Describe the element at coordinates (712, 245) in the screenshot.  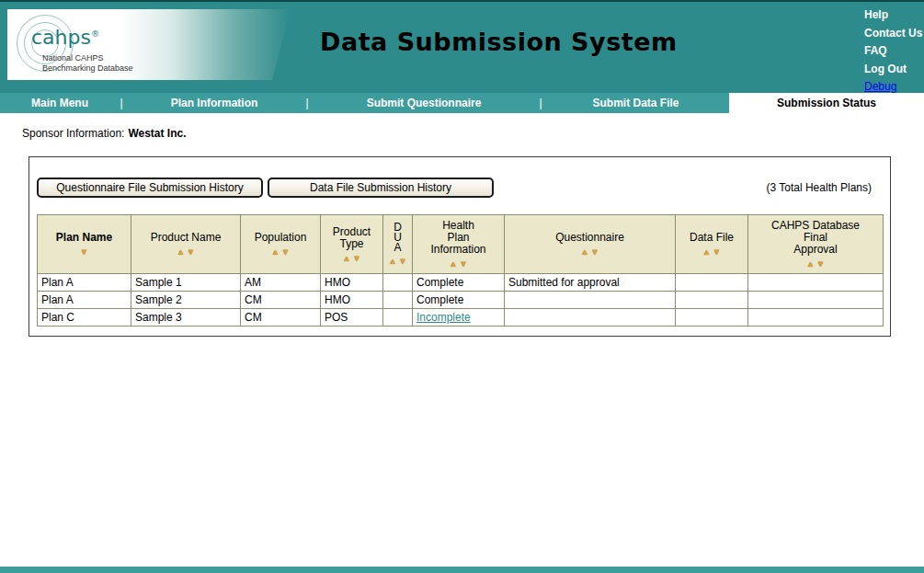
I see `column-header-data-file: Data File ▲▼` at that location.